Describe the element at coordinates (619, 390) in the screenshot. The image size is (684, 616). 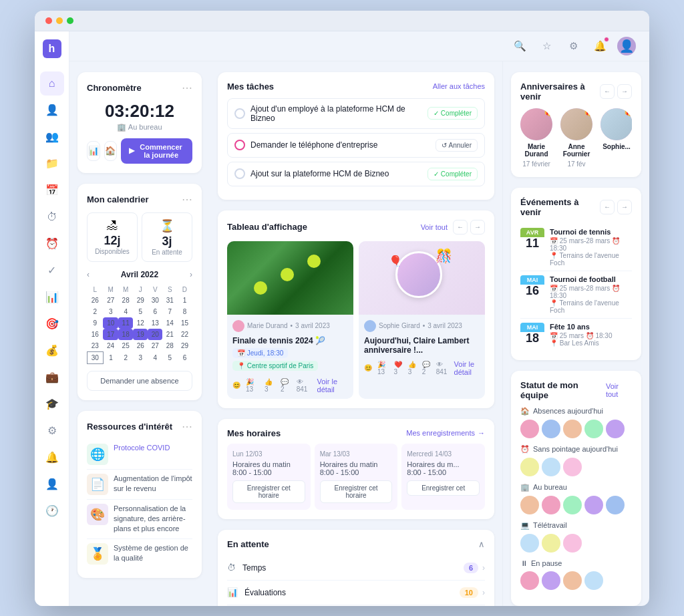
I see `team-voir-tout: Voir tout` at that location.